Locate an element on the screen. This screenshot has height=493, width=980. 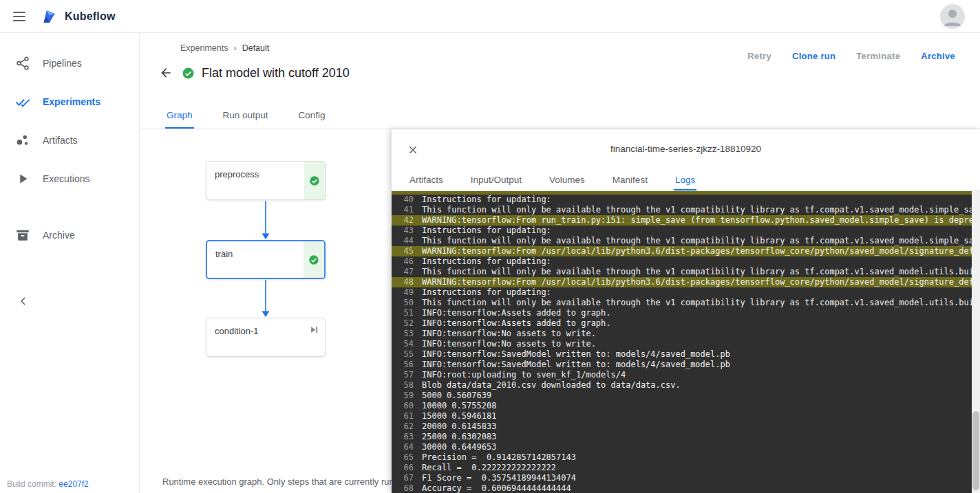
retry-button: Retry is located at coordinates (760, 56).